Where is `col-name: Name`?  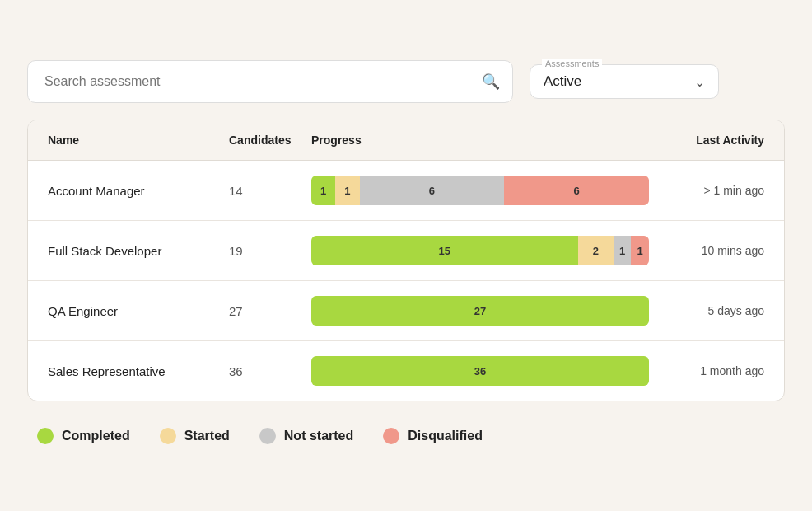
col-name: Name is located at coordinates (138, 140).